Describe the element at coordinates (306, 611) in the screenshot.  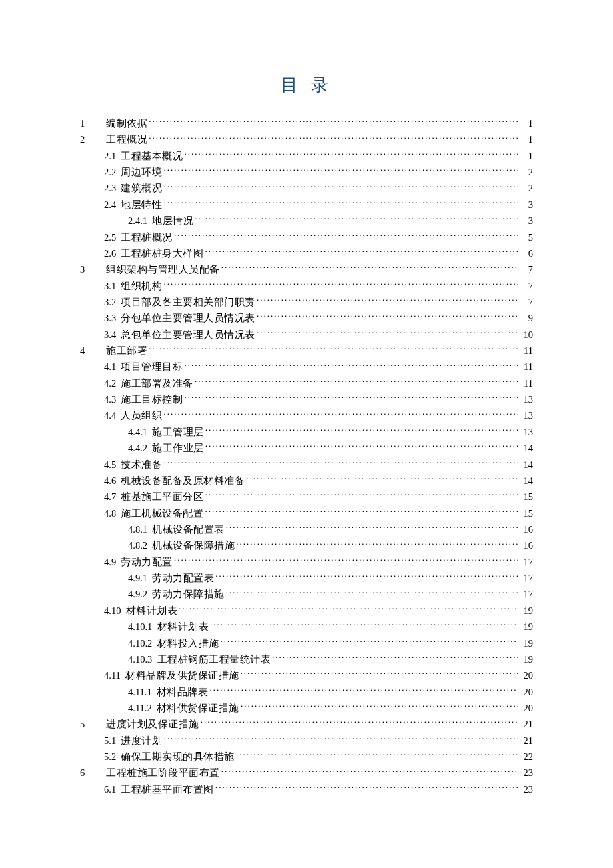
I see `toc-entry: 4.10 材料计划表19` at that location.